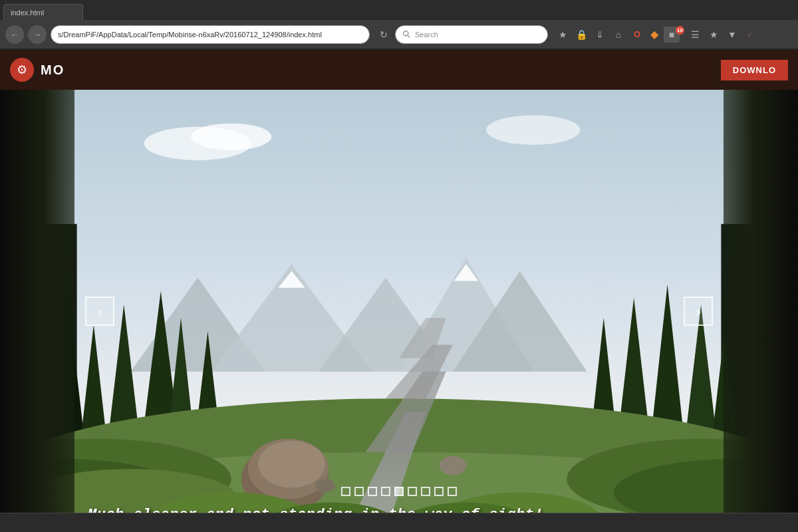 The height and width of the screenshot is (532, 798). What do you see at coordinates (100, 311) in the screenshot?
I see `prev-slide-button: ‹` at bounding box center [100, 311].